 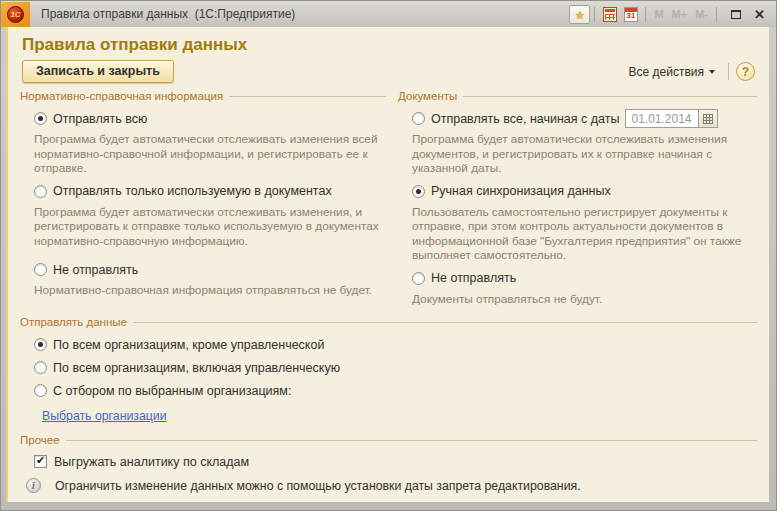 What do you see at coordinates (396, 368) in the screenshot?
I see `radio-option-orgs-incl-mgmt: По всем организациям, включая управленче…` at bounding box center [396, 368].